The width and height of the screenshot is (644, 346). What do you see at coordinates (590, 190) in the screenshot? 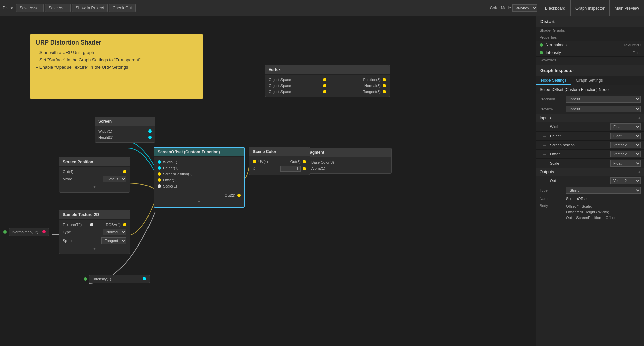
I see `gi-type-row: Type String` at bounding box center [590, 190].